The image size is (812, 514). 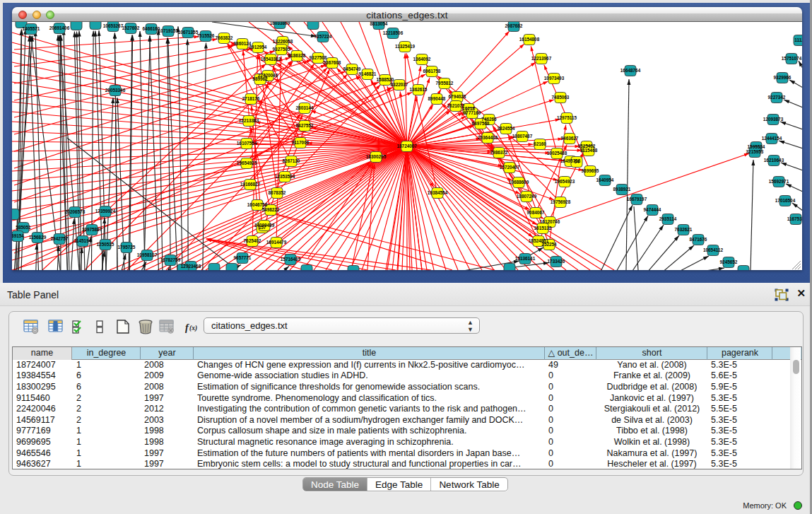 What do you see at coordinates (499, 153) in the screenshot?
I see `svg-text: 7986372` at bounding box center [499, 153].